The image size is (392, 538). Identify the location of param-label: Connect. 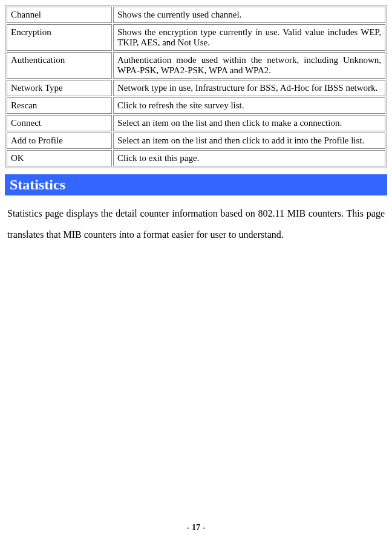
(59, 123).